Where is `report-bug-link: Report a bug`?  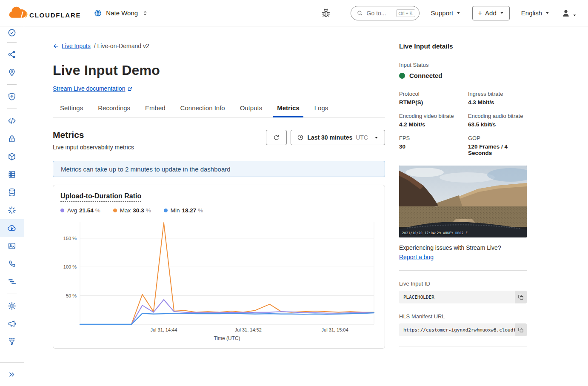
report-bug-link: Report a bug is located at coordinates (416, 257).